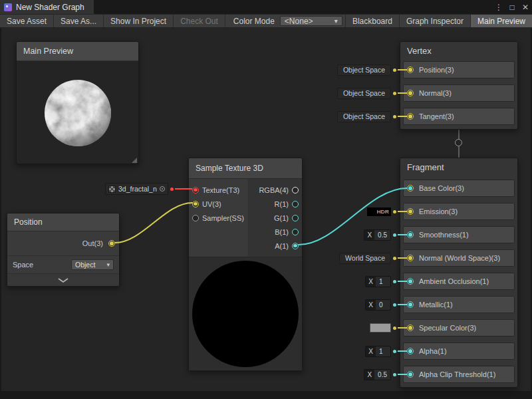  I want to click on main-preview-button: Main Preview, so click(501, 21).